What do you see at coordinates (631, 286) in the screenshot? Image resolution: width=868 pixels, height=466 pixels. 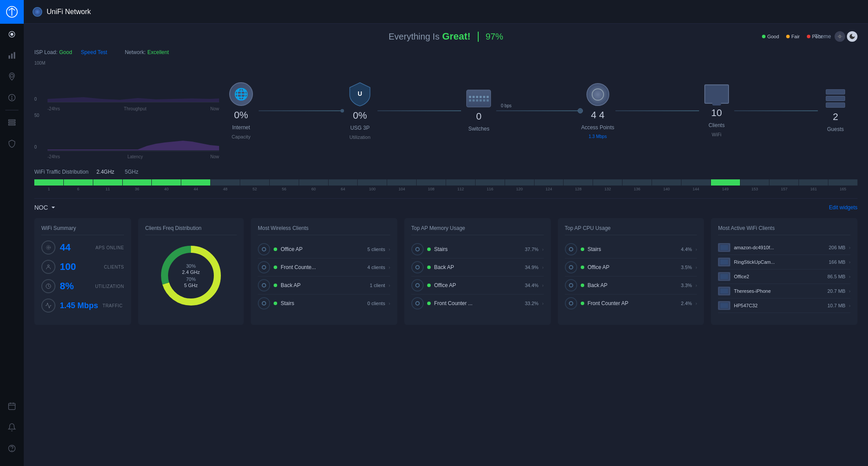 I see `ap-cpu-item: Back AP 3.3% ›` at bounding box center [631, 286].